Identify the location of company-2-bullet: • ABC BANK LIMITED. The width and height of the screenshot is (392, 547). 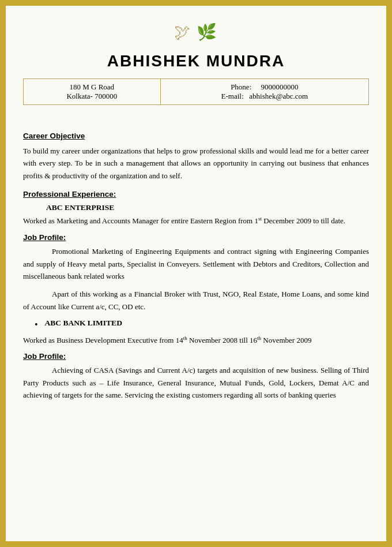
(202, 325).